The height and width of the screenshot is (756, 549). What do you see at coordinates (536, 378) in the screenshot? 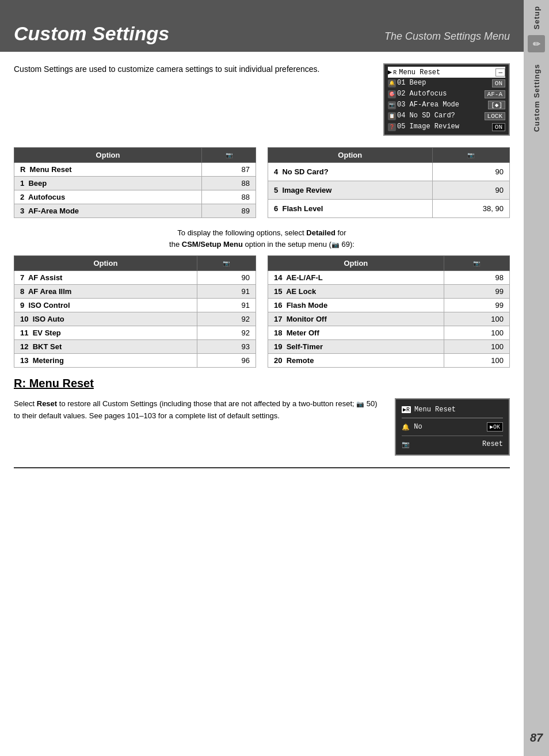
I see `right-sidebar: Setup ✏ Custom Settings 87` at bounding box center [536, 378].